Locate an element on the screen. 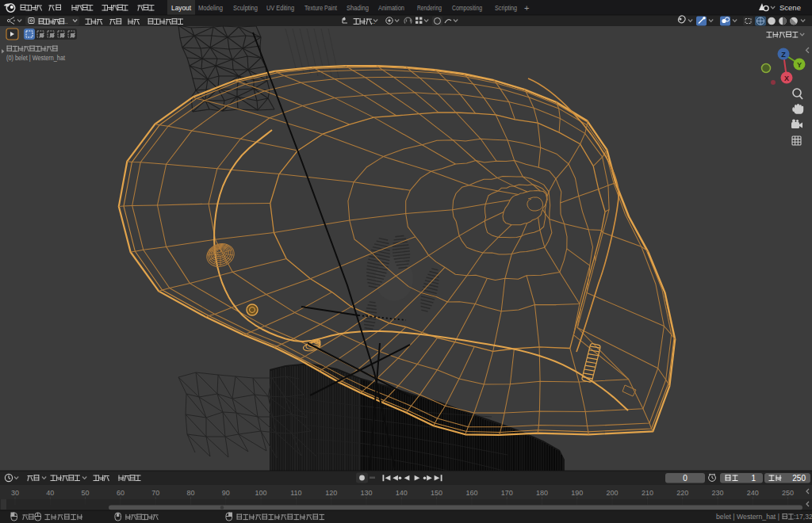  svg-text: 80 is located at coordinates (190, 493).